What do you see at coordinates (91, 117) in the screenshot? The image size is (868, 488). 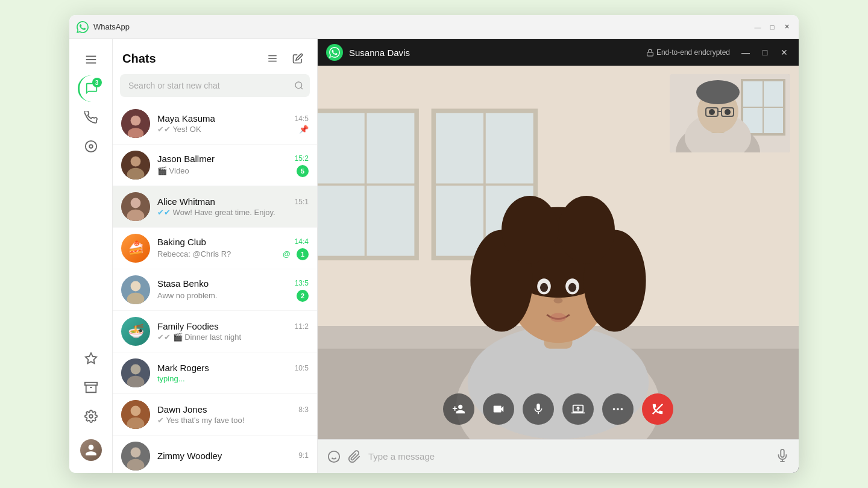 I see `sidebar-item-calls` at bounding box center [91, 117].